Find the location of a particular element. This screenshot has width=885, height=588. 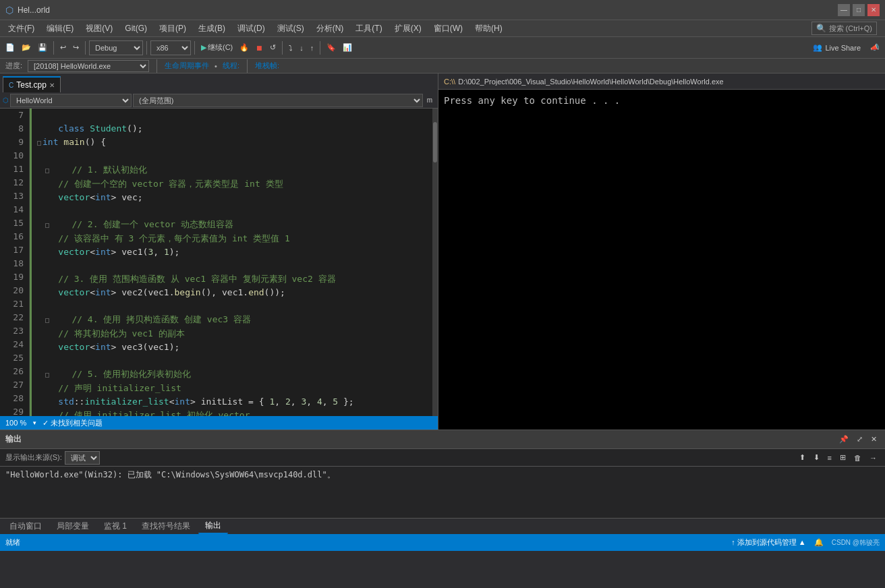

minimize-button: — is located at coordinates (844, 10).